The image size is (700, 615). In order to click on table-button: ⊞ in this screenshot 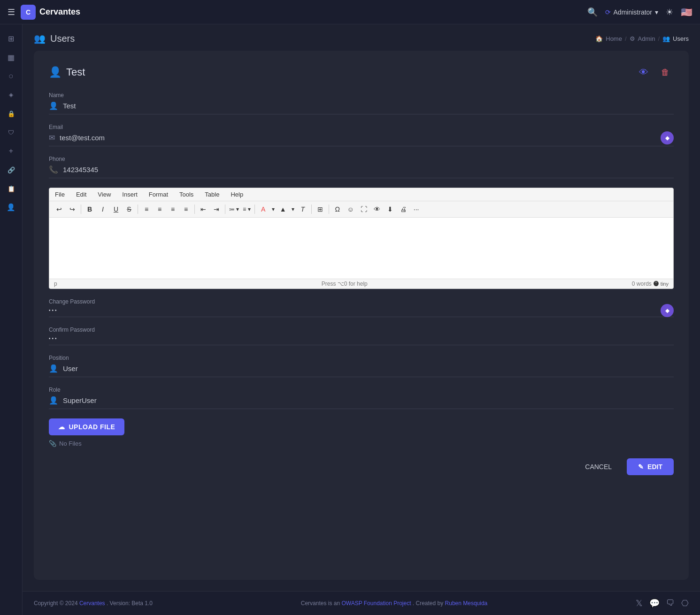, I will do `click(320, 209)`.